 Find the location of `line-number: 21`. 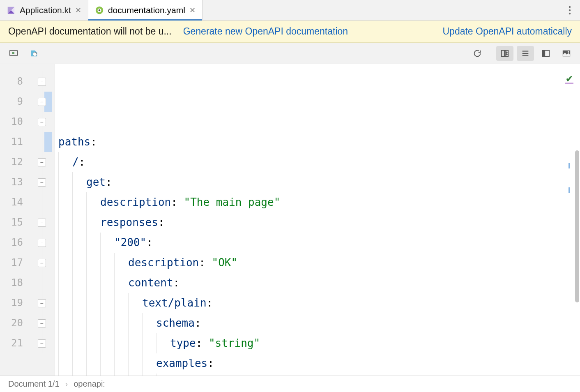

line-number: 21 is located at coordinates (14, 344).